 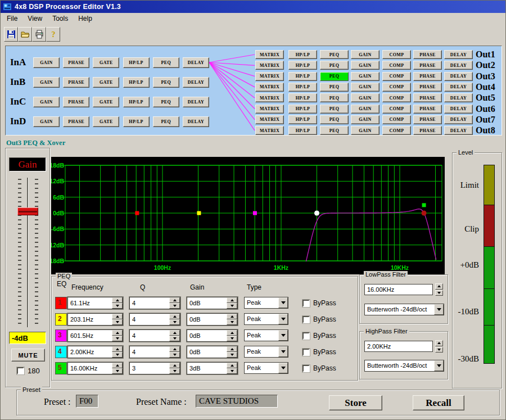 I want to click on output-out6-matrix-button: MATRIX, so click(x=270, y=109).